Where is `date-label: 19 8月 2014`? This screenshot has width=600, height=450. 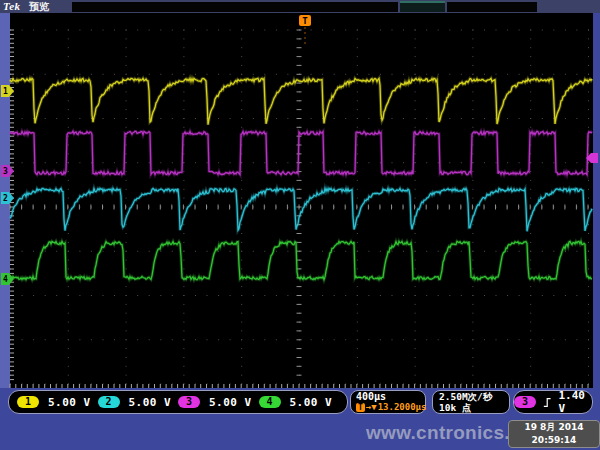 date-label: 19 8月 2014 is located at coordinates (554, 428).